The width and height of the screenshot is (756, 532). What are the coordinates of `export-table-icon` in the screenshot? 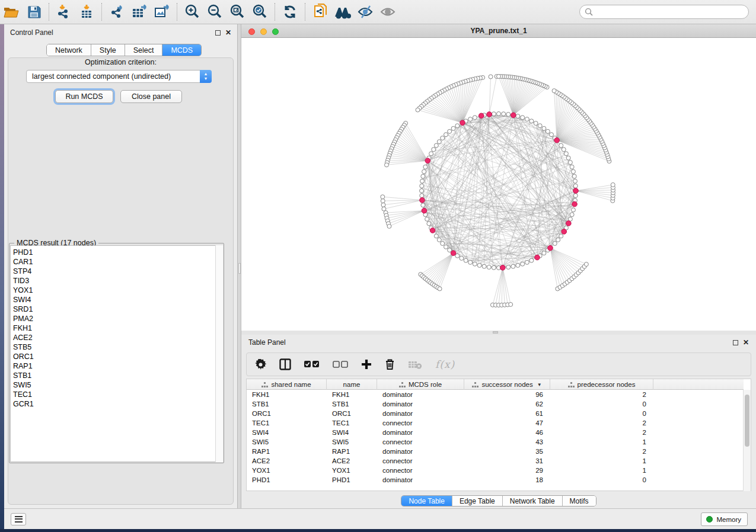 It's located at (139, 12).